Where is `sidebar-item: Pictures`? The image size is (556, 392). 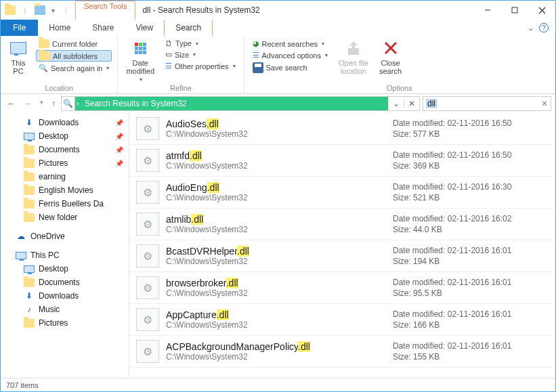 sidebar-item: Pictures is located at coordinates (65, 323).